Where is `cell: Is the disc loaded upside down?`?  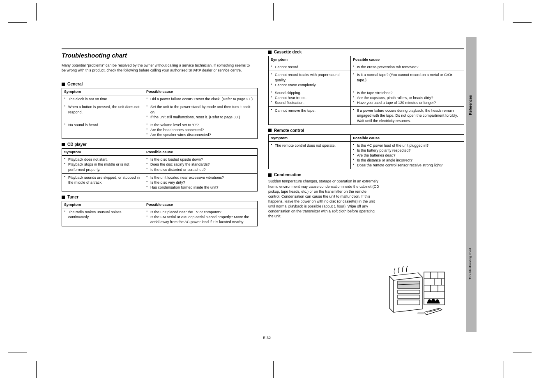
cell: Is the disc loaded upside down? is located at coordinates (200, 159).